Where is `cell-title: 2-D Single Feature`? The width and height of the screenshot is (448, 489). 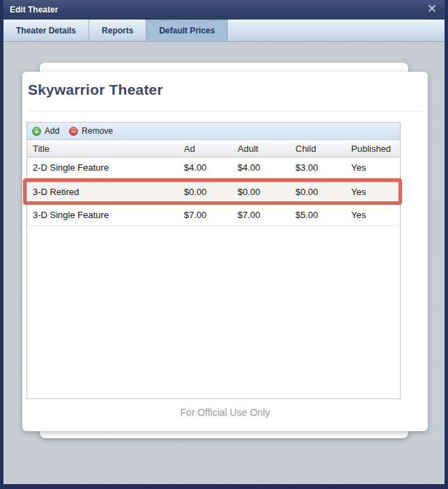
cell-title: 2-D Single Feature is located at coordinates (106, 167).